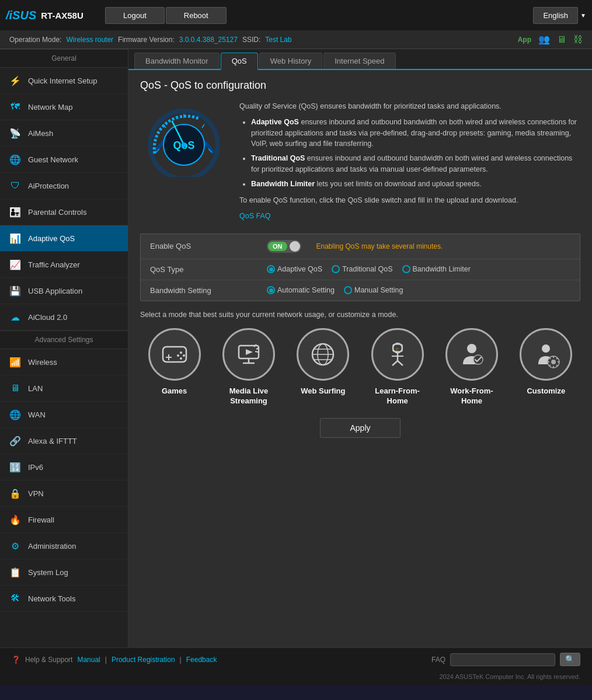 The image size is (592, 700). I want to click on sidebar-item-aicloud: ☁ AiCloud 2.0, so click(64, 318).